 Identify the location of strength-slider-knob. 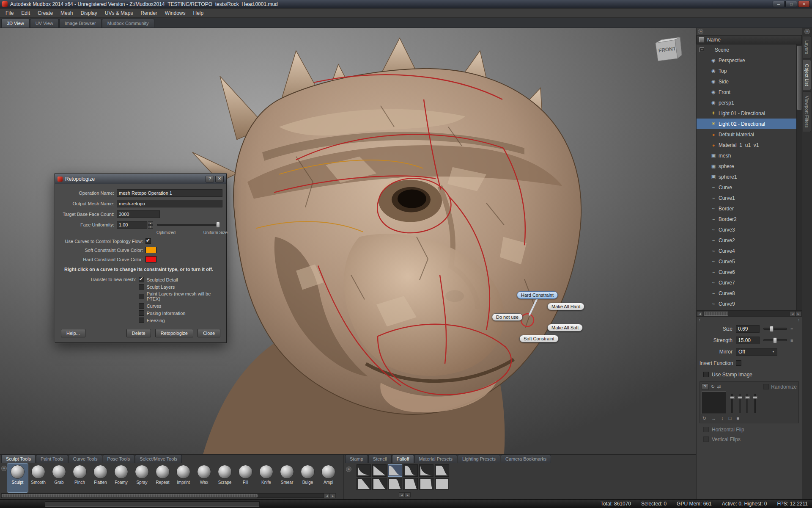
(775, 340).